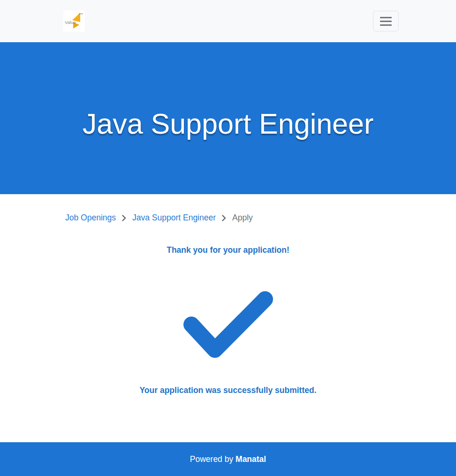 This screenshot has height=476, width=456. Describe the element at coordinates (228, 459) in the screenshot. I see `footer: Powered by Manatal` at that location.